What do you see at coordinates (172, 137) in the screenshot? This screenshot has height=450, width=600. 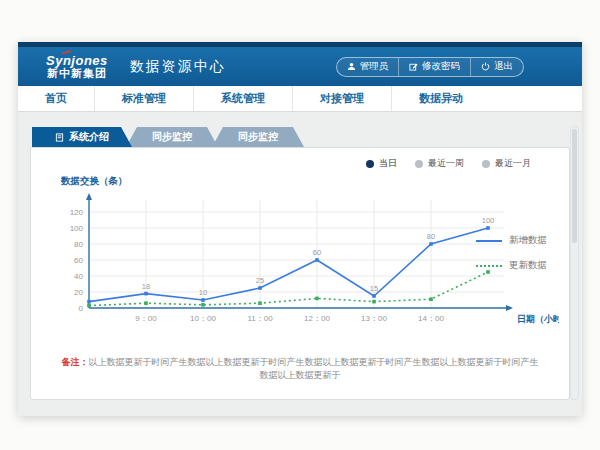 I see `tab-sync-monitor-1: 同步监控` at bounding box center [172, 137].